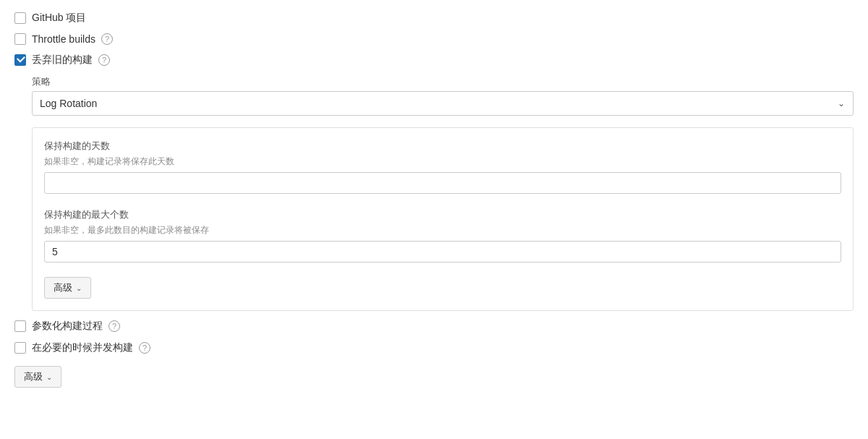  I want to click on discard-label: 丢弃旧的构建, so click(62, 60).